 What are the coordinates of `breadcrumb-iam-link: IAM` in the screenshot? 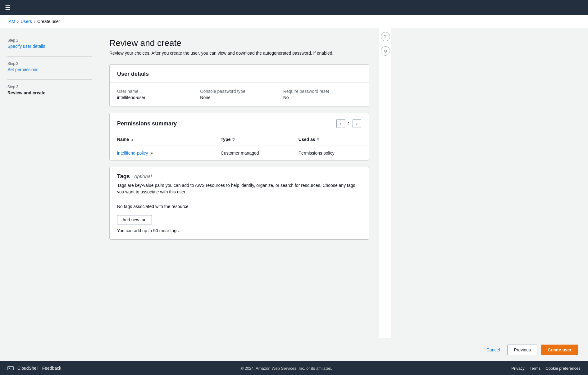 It's located at (11, 21).